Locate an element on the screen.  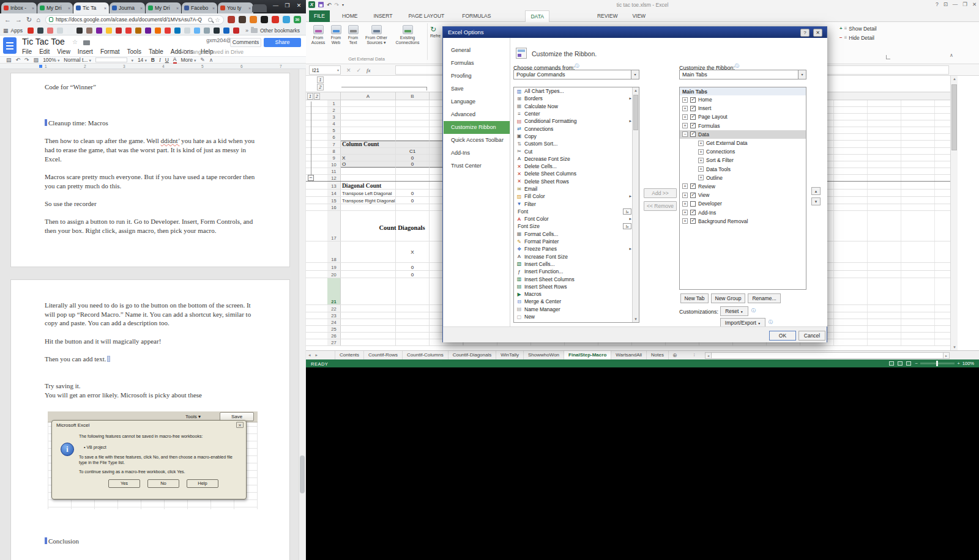
scroll-right-icon: ▸ is located at coordinates (946, 356).